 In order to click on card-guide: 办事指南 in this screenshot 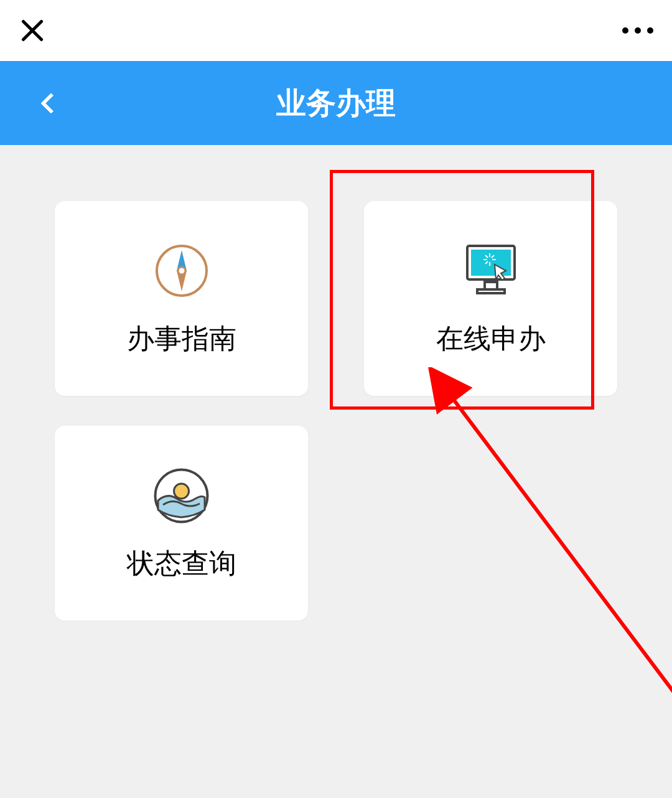, I will do `click(182, 299)`.